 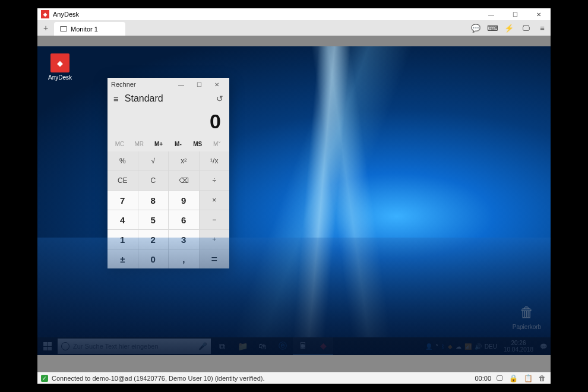 I want to click on mem-mplus: M+, so click(x=159, y=144).